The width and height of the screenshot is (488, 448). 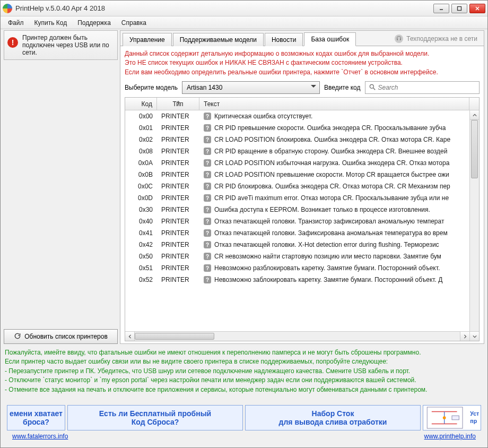 I want to click on banner-2: Есть ли Бесплатный пробныйКод Сброса?, so click(x=155, y=418).